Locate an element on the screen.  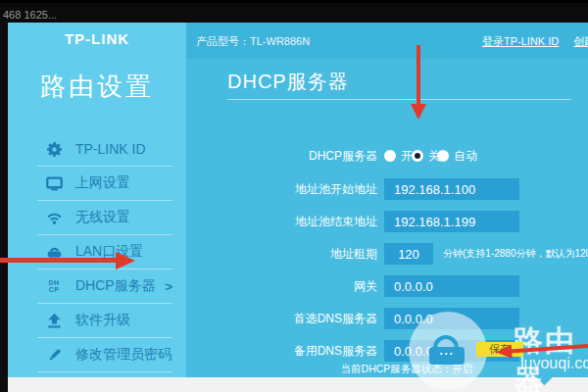
sidebar-item-change-admin-password: 修改管理员密码 is located at coordinates (97, 355).